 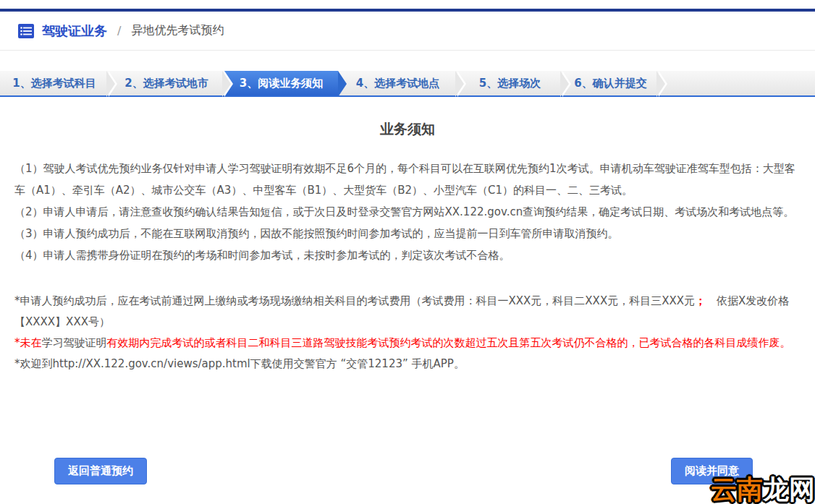 I want to click on step-tab-label: 5、选择场次, so click(x=510, y=84).